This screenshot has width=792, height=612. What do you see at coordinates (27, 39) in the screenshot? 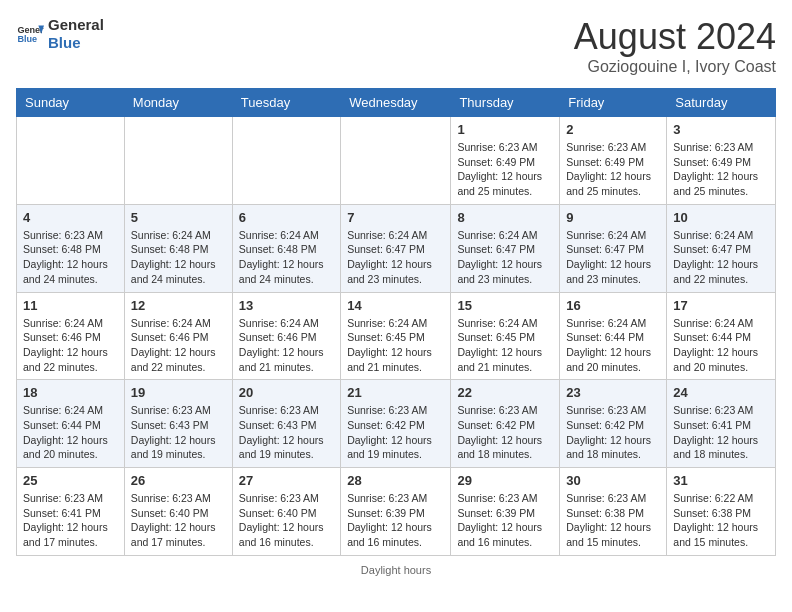
I see `svg-text: Blue` at bounding box center [27, 39].